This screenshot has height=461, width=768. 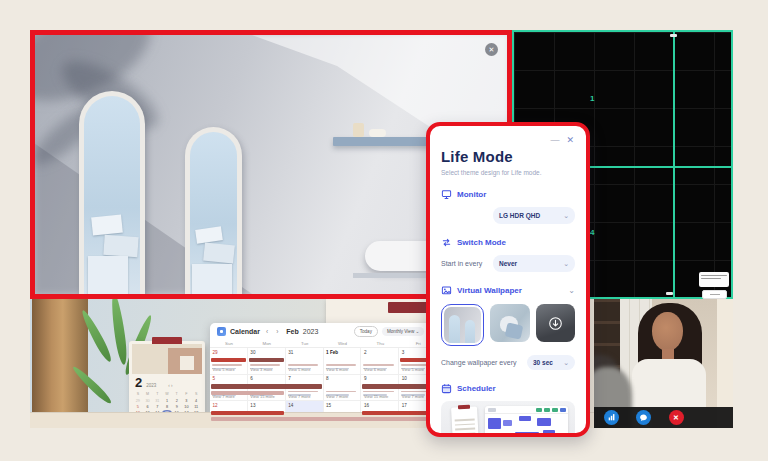 What do you see at coordinates (508, 242) in the screenshot?
I see `switch-mode-section-header: Switch Mode` at bounding box center [508, 242].